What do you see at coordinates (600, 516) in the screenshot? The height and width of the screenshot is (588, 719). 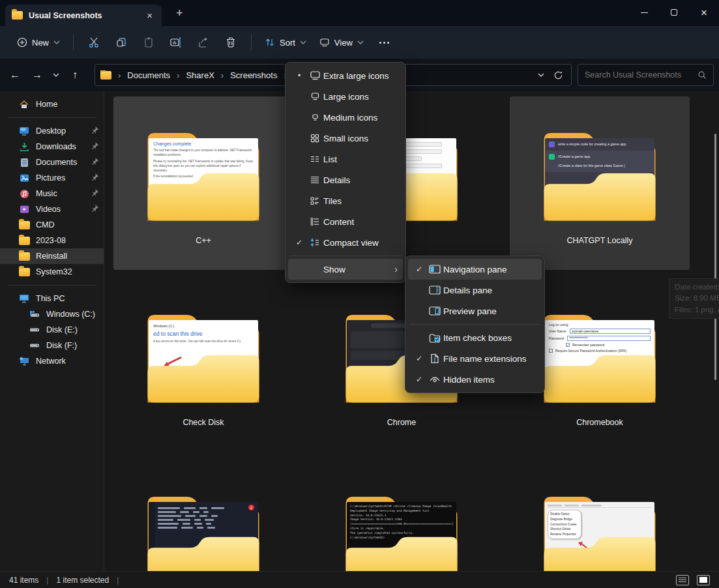 I see `folder-item: Disable Status Diagnose Bridge Connectio…` at bounding box center [600, 516].